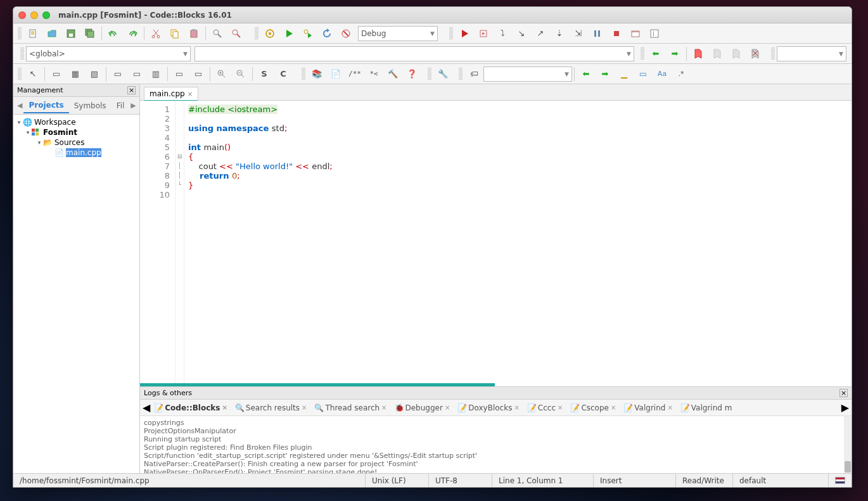  What do you see at coordinates (217, 34) in the screenshot?
I see `find-button` at bounding box center [217, 34].